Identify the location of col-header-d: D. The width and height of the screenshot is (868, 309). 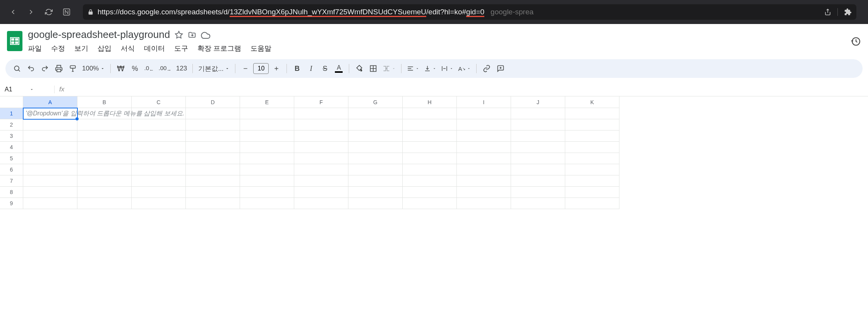
(213, 102).